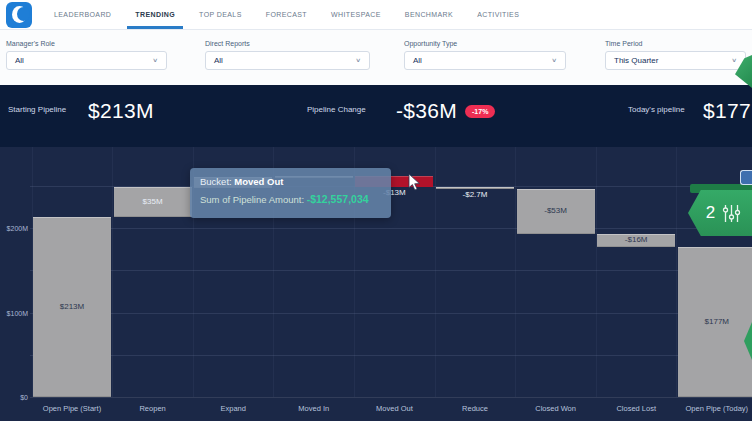 This screenshot has width=752, height=421. I want to click on clari-logo-icon, so click(19, 15).